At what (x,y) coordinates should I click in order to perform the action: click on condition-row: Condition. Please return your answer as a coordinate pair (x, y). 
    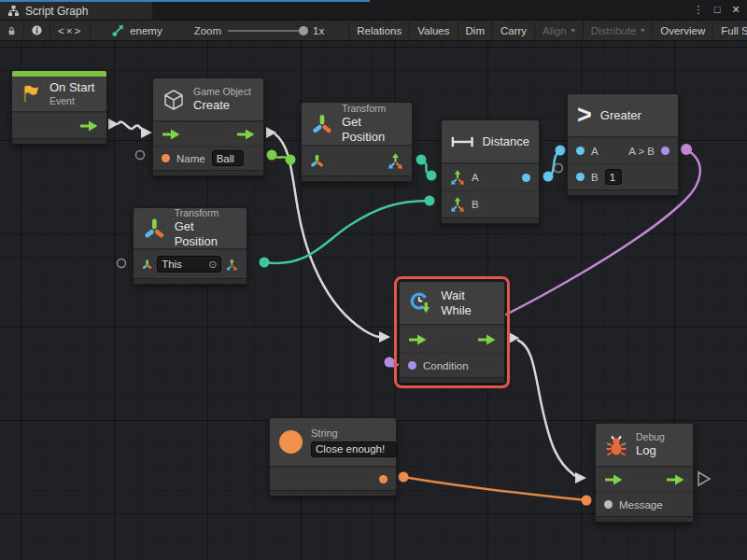
    Looking at the image, I should click on (452, 365).